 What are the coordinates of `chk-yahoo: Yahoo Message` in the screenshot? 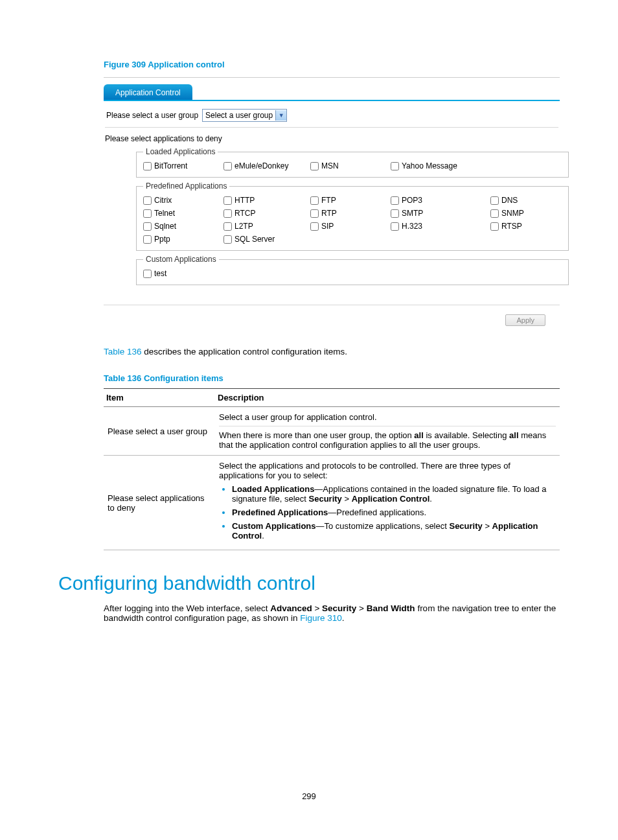 It's located at (439, 166).